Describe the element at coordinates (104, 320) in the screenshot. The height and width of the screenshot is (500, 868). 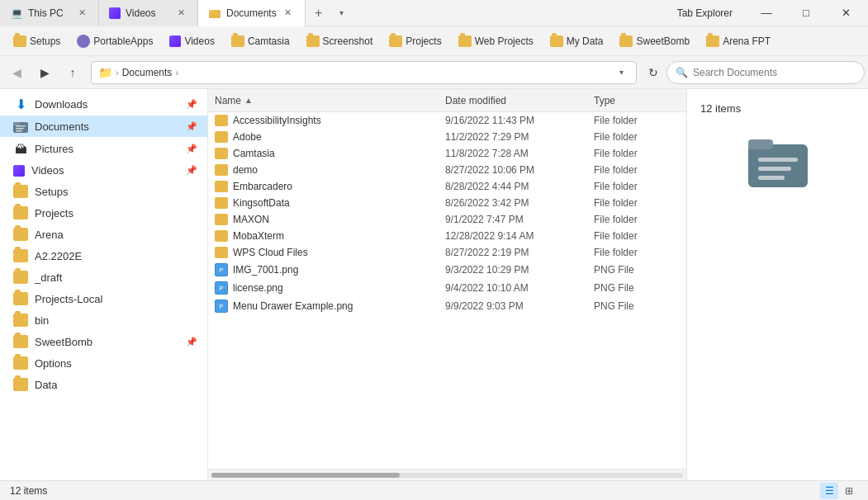
I see `sidebar-item-bin: bin` at that location.